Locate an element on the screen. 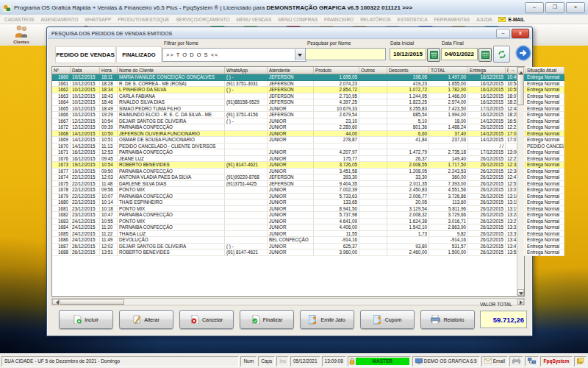 This screenshot has height=368, width=588. cell-hora: 11:49 is located at coordinates (109, 240).